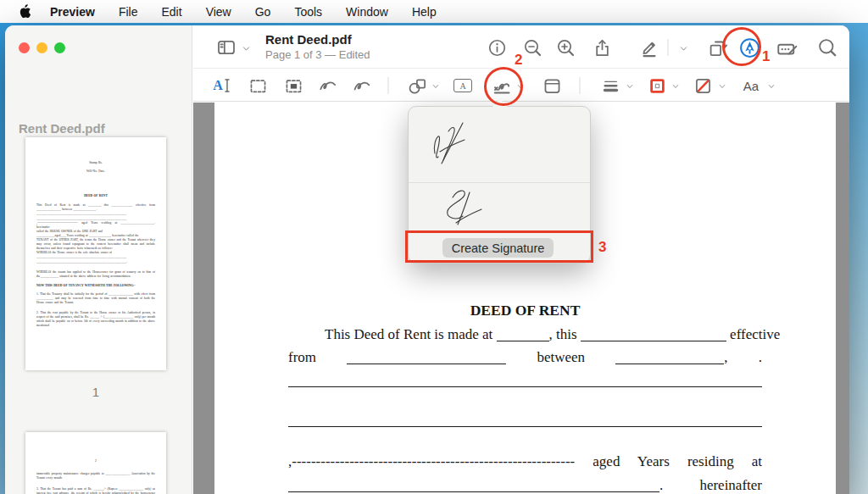 The image size is (868, 494). I want to click on thumbnail-text-line: Will-No. Date., so click(96, 171).